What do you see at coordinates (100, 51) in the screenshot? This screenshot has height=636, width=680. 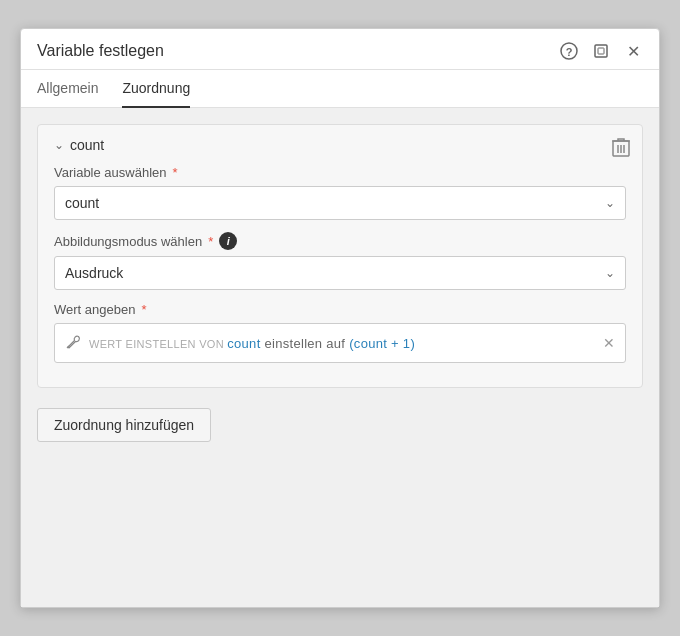 I see `dialog-title: Variable festlegen` at bounding box center [100, 51].